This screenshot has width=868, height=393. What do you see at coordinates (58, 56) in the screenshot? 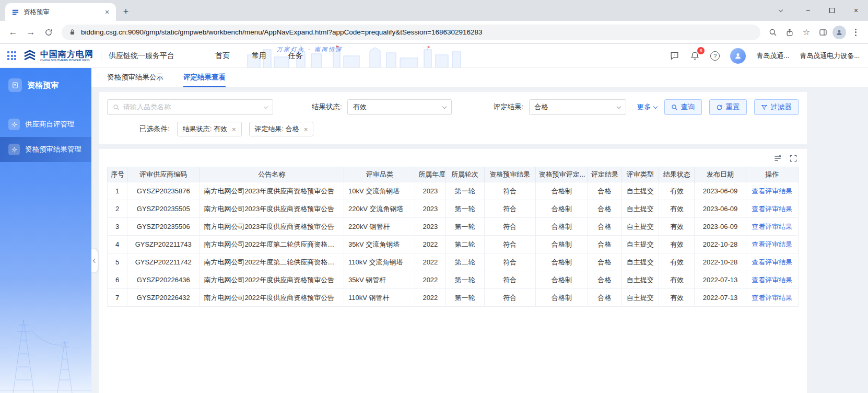
I see `csg-logo: 中国南方电网 CHINA SOUTHERN POWER GRID` at bounding box center [58, 56].